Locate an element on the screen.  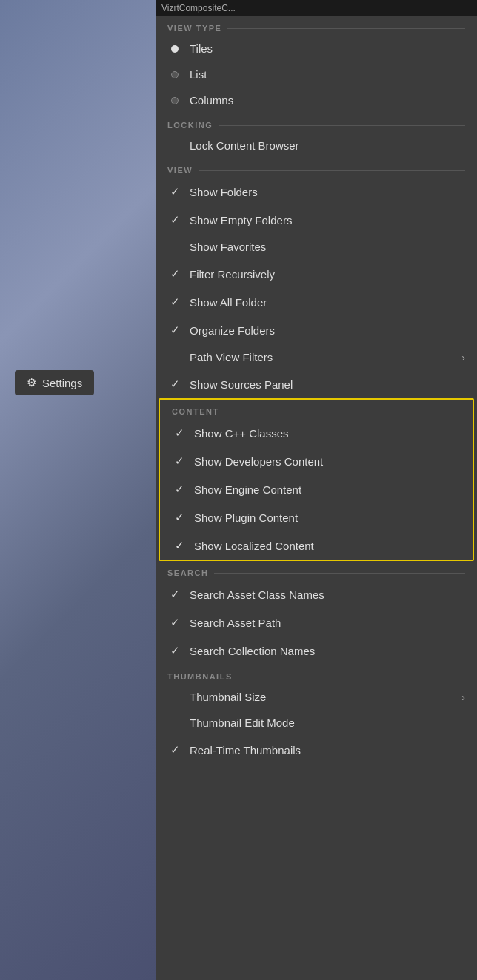
gear-icon: ⚙ is located at coordinates (31, 383).